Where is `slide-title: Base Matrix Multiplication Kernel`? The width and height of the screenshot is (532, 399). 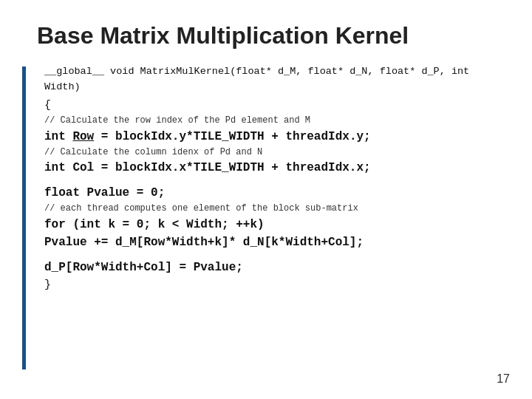
slide-title: Base Matrix Multiplication Kernel is located at coordinates (270, 35).